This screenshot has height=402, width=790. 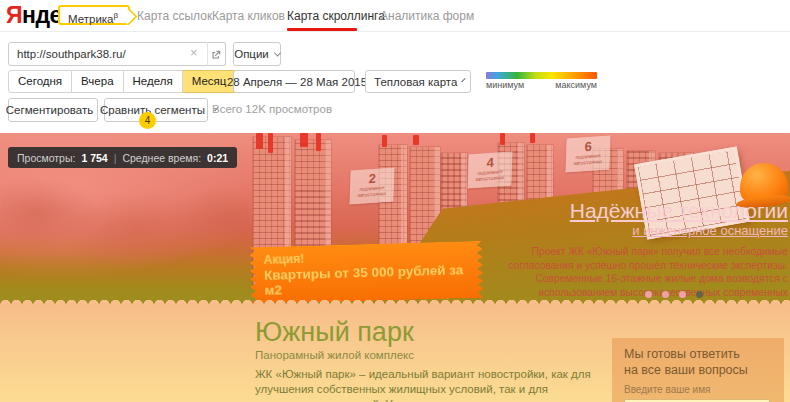 What do you see at coordinates (162, 158) in the screenshot?
I see `avg-time-label: Среднее время:` at bounding box center [162, 158].